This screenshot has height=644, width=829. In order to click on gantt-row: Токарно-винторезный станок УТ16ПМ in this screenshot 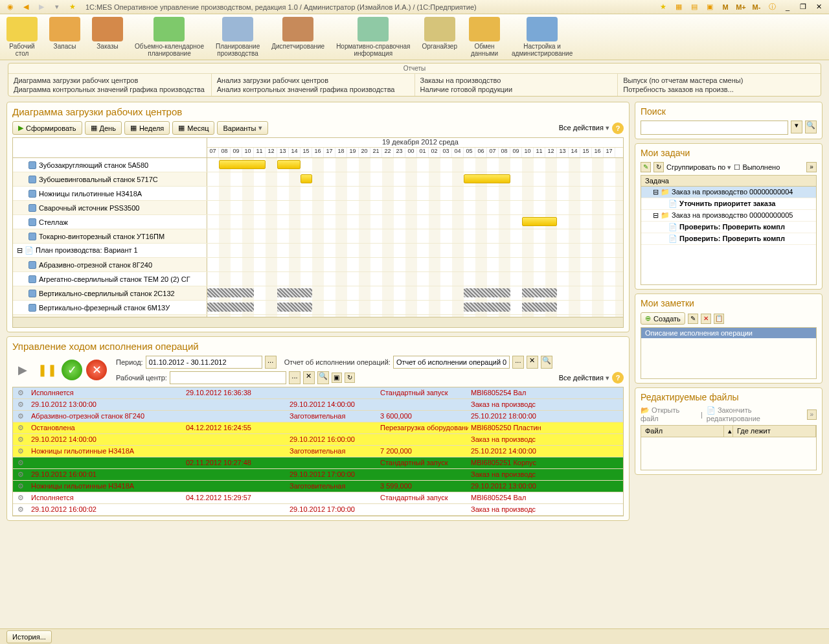, I will do `click(318, 236)`.